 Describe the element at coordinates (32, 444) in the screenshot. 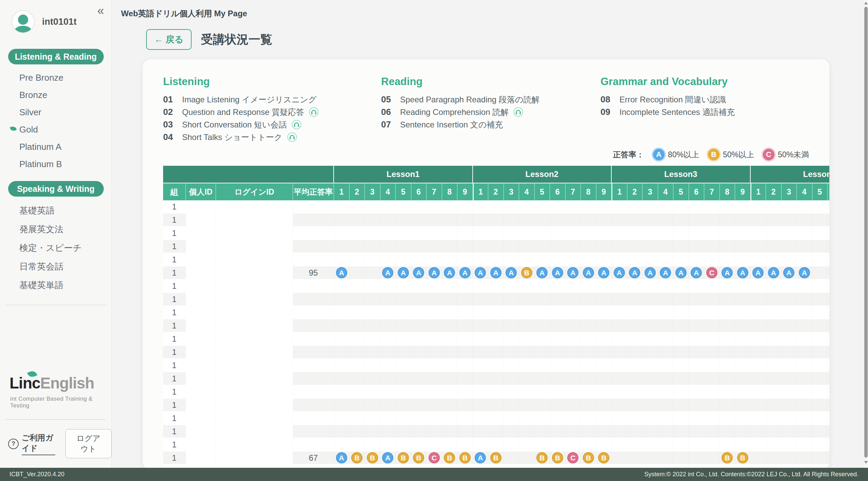

I see `usage-guide-link: ? ご利用ガイド` at that location.